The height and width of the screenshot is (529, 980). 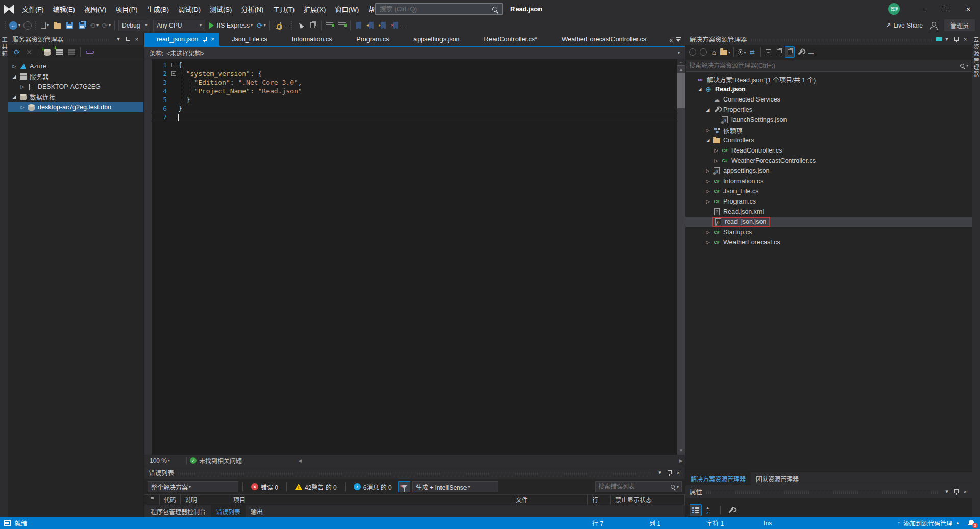 What do you see at coordinates (599, 500) in the screenshot?
I see `column-header: 行` at bounding box center [599, 500].